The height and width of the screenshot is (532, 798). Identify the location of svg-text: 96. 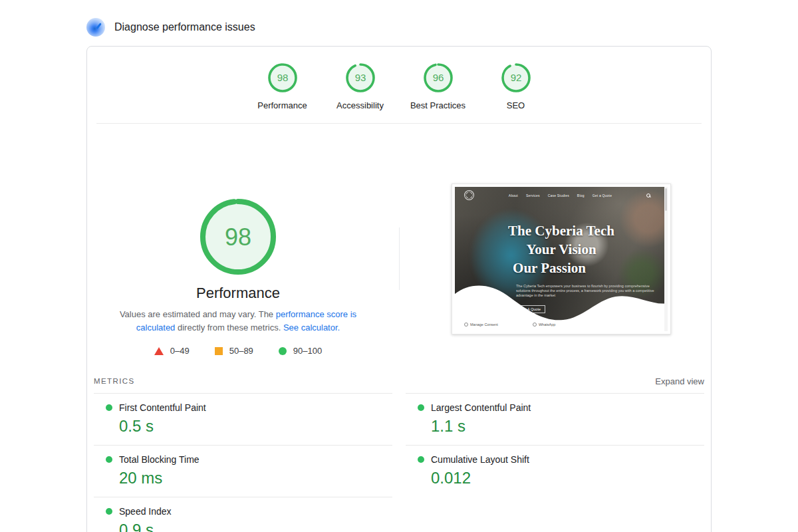
(438, 77).